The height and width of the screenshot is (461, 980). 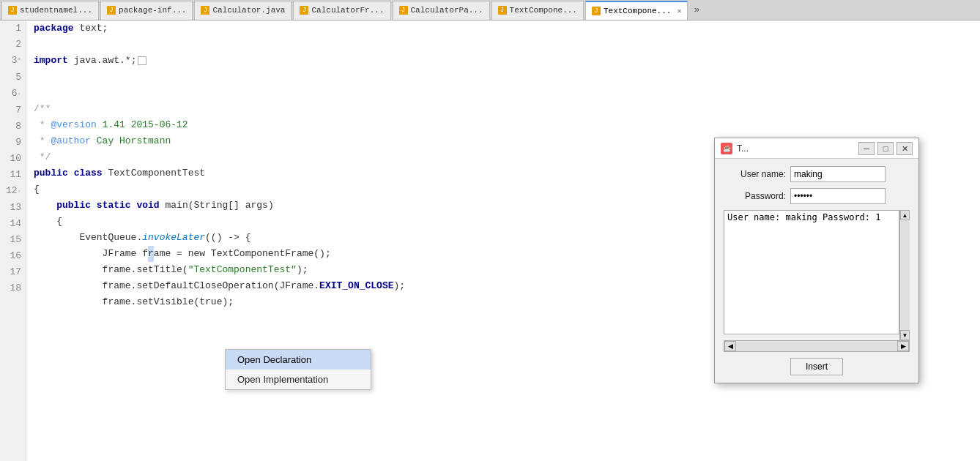 I want to click on code-line-1: package text;, so click(x=507, y=29).